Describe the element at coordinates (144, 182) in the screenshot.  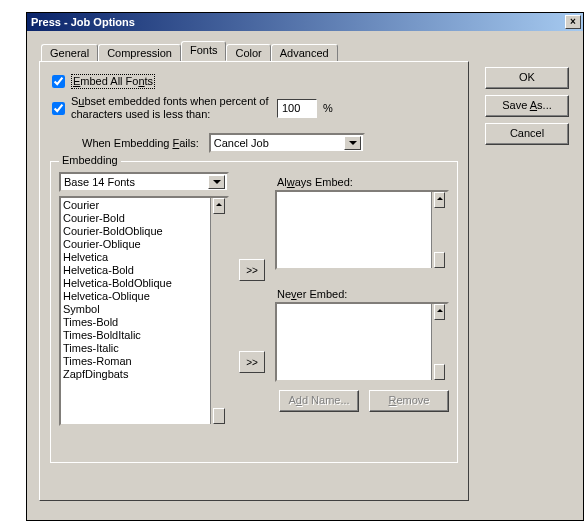
I see `font-source-dropdown: Base 14 Fonts` at that location.